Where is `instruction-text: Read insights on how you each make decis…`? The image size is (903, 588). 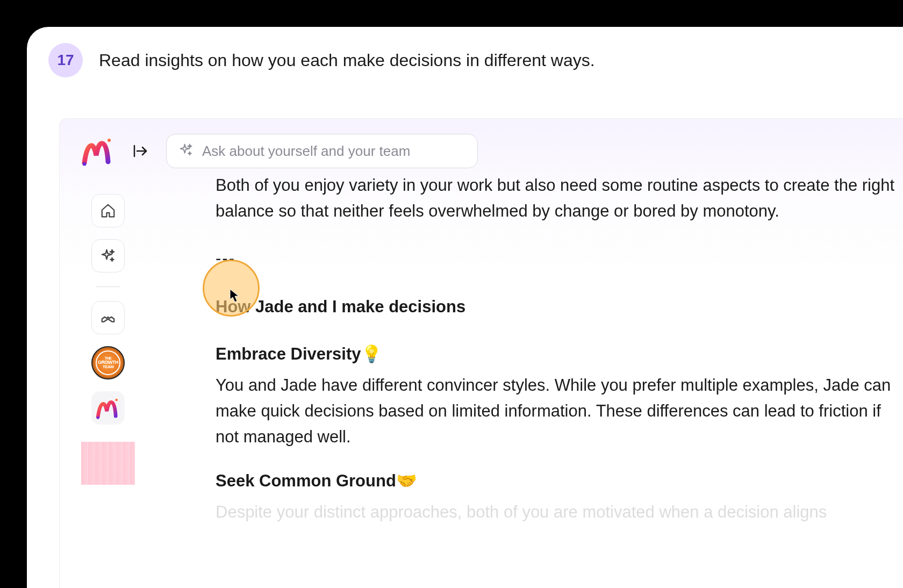 instruction-text: Read insights on how you each make decis… is located at coordinates (347, 60).